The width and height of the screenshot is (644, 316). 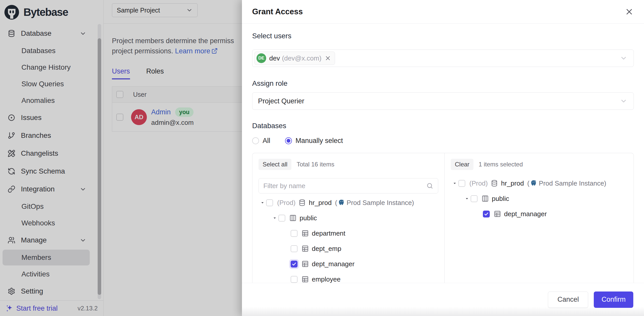 I want to click on select-users-label: Select users, so click(x=443, y=36).